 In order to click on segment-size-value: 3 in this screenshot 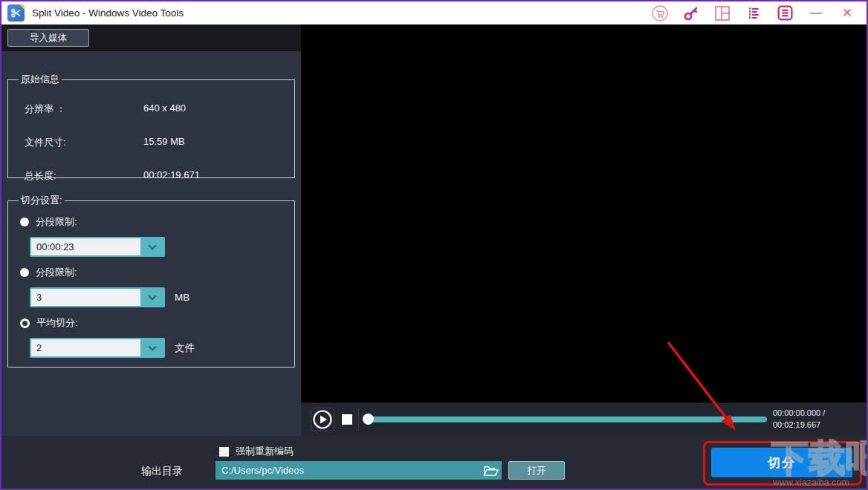, I will do `click(86, 297)`.